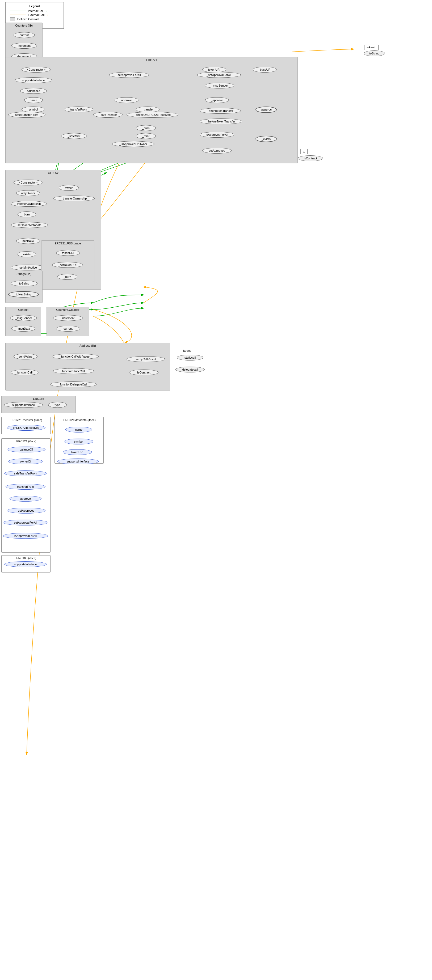 This screenshot has height=980, width=432. What do you see at coordinates (73, 384) in the screenshot?
I see `node-functiondelegatecall-address: functionDelegateCall` at bounding box center [73, 384].